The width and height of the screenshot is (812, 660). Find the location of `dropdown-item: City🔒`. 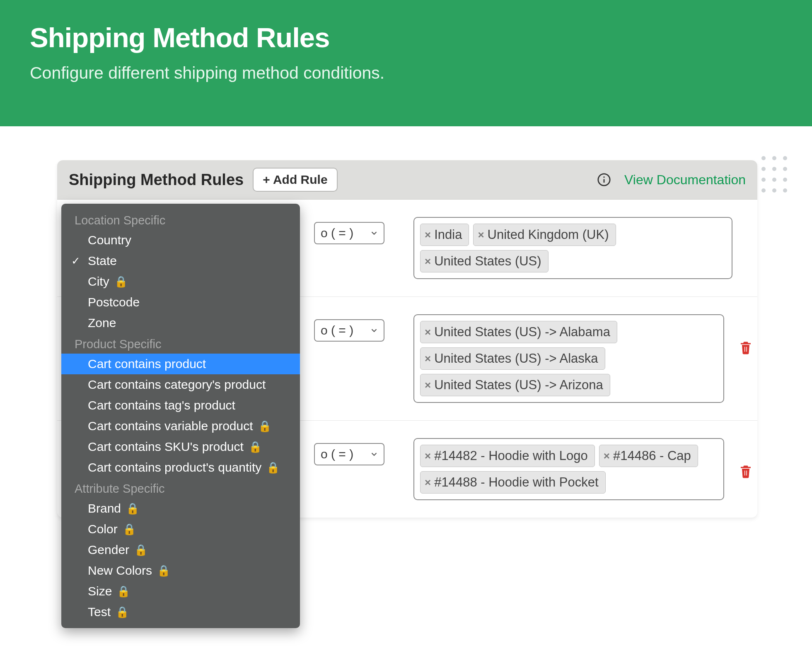

dropdown-item: City🔒 is located at coordinates (181, 282).